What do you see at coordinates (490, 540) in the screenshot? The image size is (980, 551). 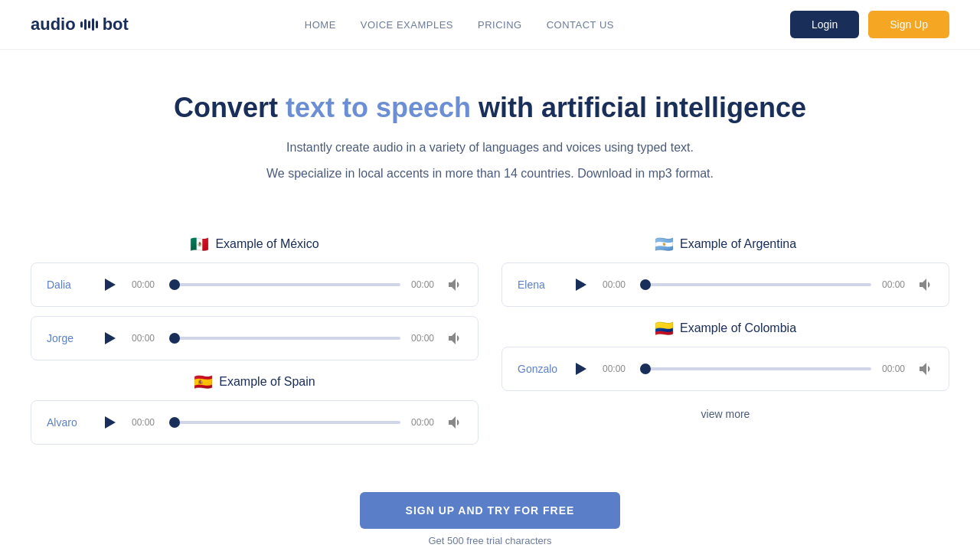 I see `cta-sub-text: Get 500 free trial characters` at bounding box center [490, 540].